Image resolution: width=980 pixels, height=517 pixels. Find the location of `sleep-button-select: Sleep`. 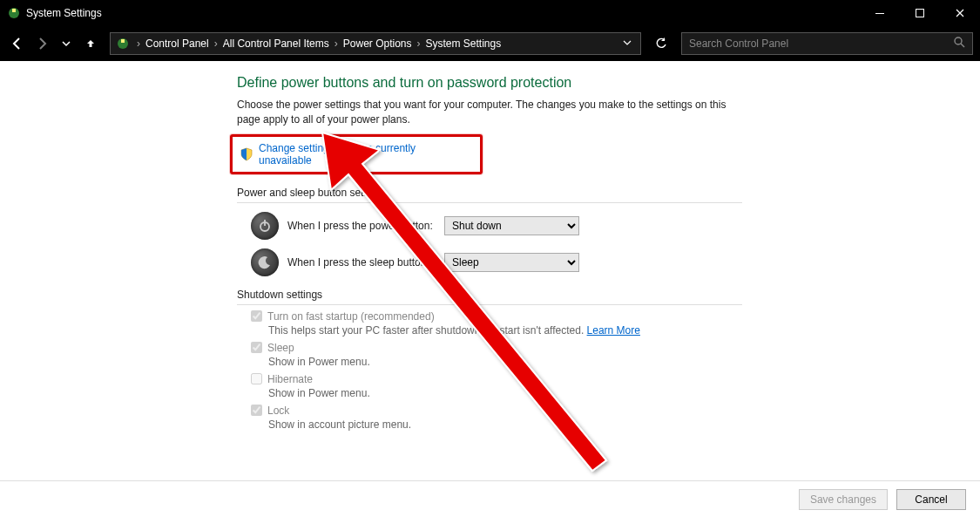

sleep-button-select: Sleep is located at coordinates (512, 262).